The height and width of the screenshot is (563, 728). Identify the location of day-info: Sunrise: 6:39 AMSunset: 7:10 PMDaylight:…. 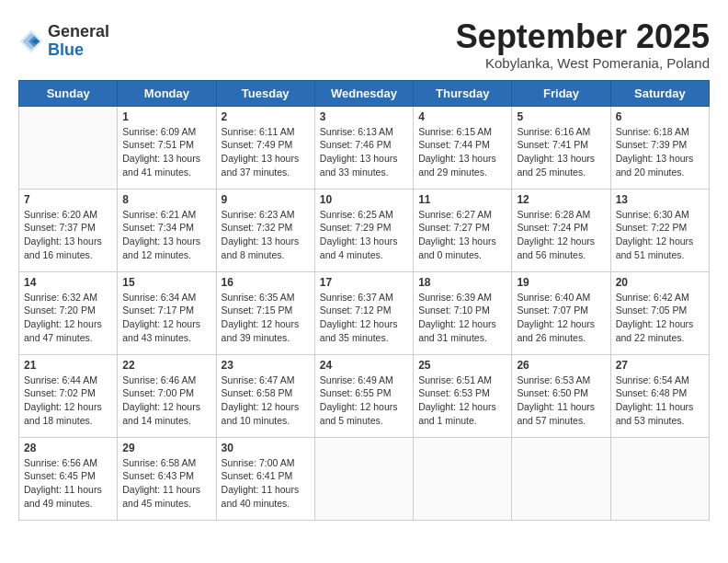
(462, 318).